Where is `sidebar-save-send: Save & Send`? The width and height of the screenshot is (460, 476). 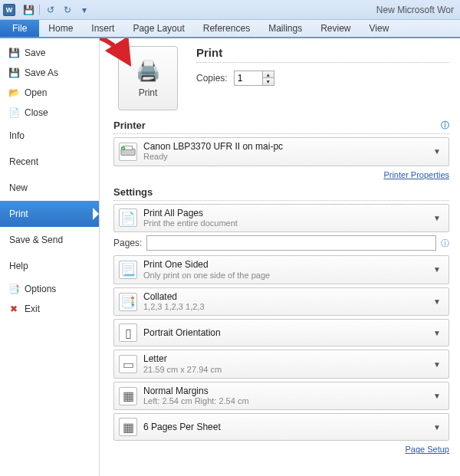 sidebar-save-send: Save & Send is located at coordinates (49, 240).